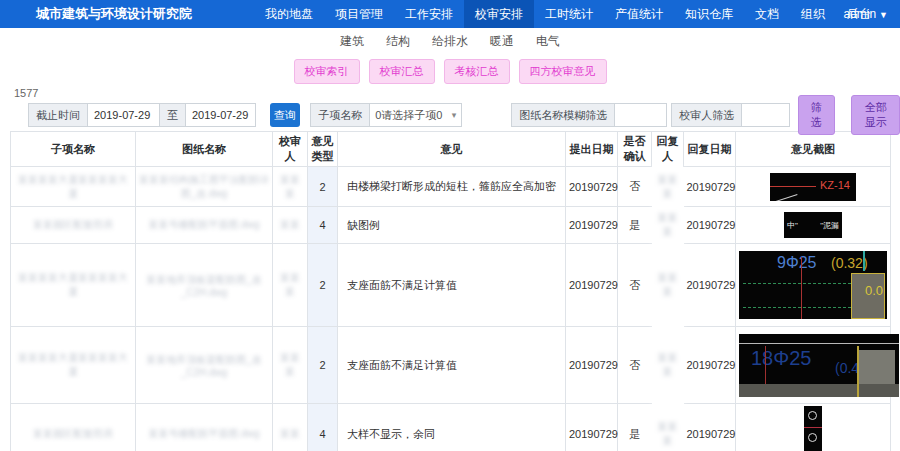  What do you see at coordinates (876, 115) in the screenshot?
I see `show-all-button: 全部显示` at bounding box center [876, 115].